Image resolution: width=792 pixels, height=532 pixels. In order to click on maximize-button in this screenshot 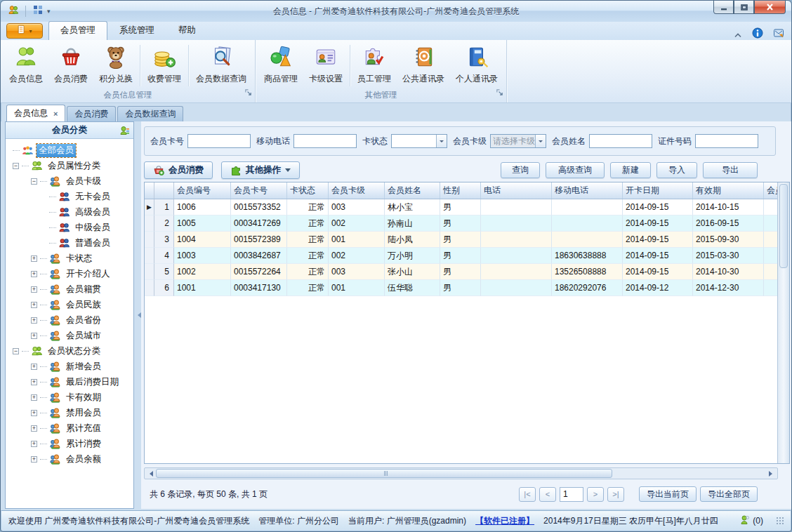, I will do `click(744, 7)`.